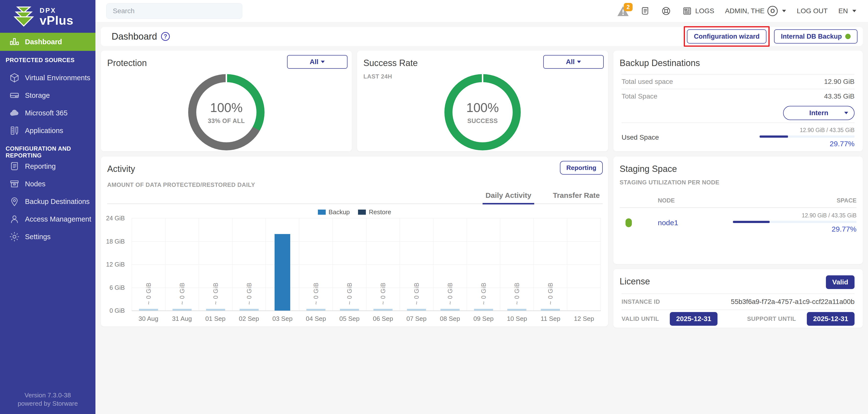  I want to click on powered-by: powered by Storware, so click(48, 403).